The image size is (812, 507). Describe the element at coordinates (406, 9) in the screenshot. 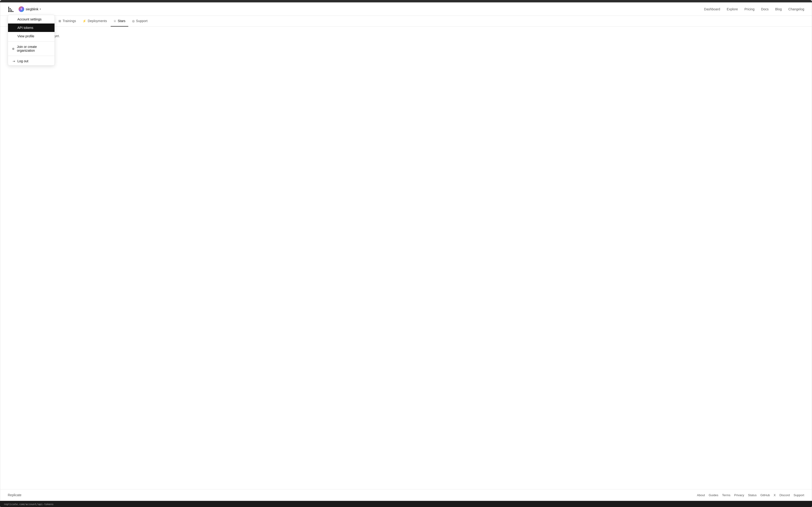

I see `header: S siegblink ▾ Dashboard Explore Pricing …` at that location.